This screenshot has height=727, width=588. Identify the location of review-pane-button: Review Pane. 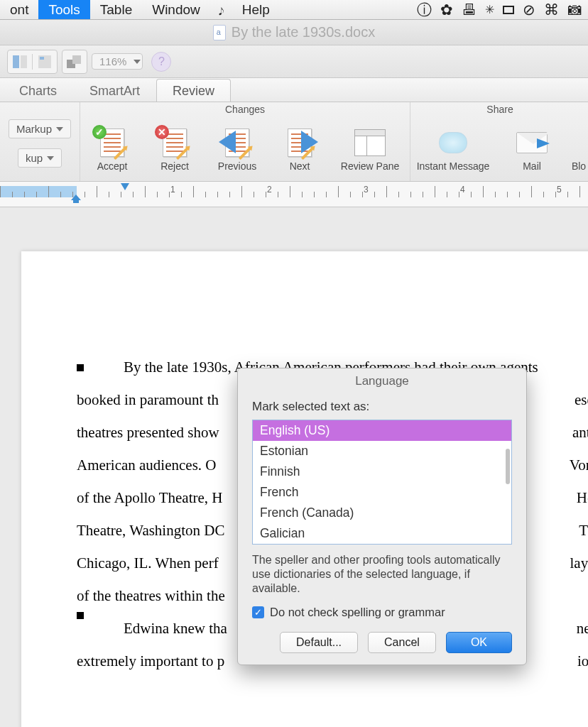
(370, 150).